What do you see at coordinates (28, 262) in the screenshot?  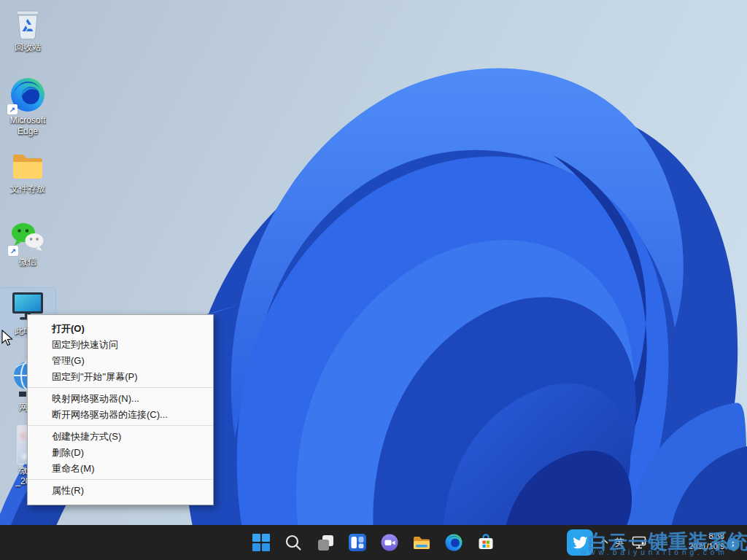 I see `desktop-icon-label: 微信` at bounding box center [28, 262].